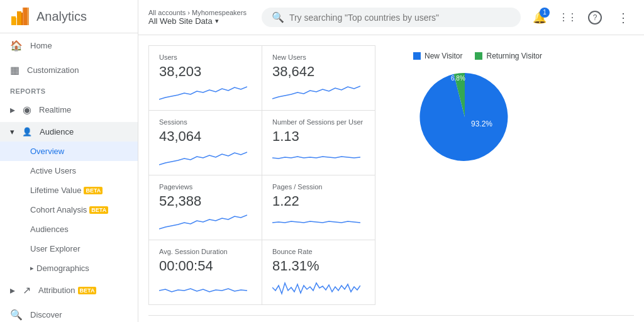 The width and height of the screenshot is (644, 322). I want to click on metric-value-4: 52,388, so click(205, 201).